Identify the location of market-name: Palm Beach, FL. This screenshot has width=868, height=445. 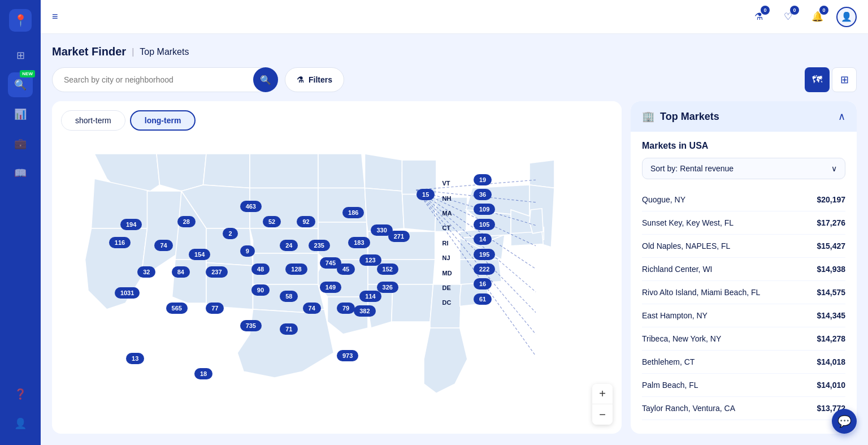
(670, 385).